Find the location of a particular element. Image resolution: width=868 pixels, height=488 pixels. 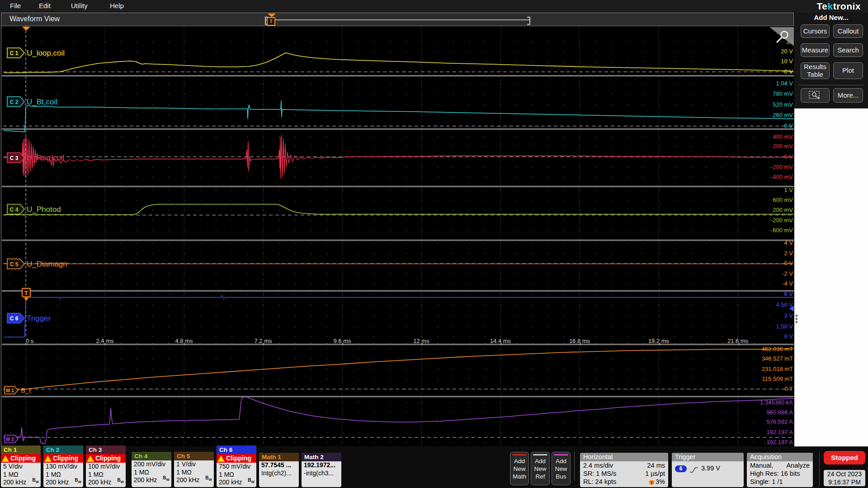

badge-ch2-title: Ch 2 is located at coordinates (63, 450).